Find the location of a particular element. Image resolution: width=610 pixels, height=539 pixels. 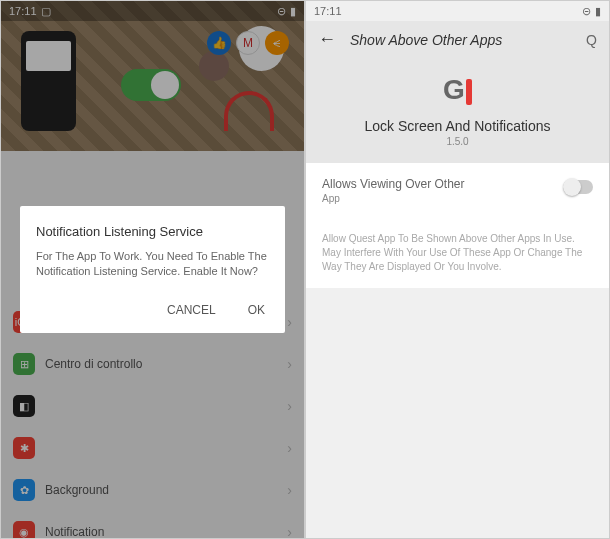

dialog-actions: CANCEL OK is located at coordinates (152, 310).